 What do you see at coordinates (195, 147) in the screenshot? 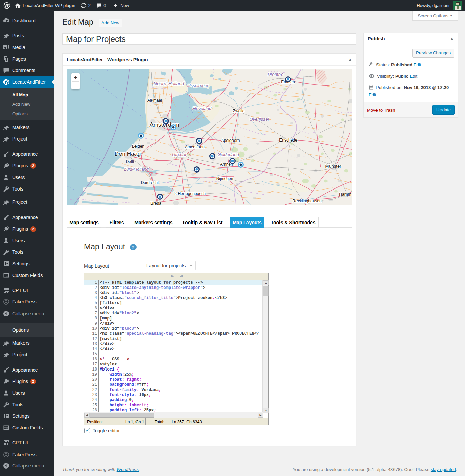
I see `svg-text: Amersfoort` at bounding box center [195, 147].